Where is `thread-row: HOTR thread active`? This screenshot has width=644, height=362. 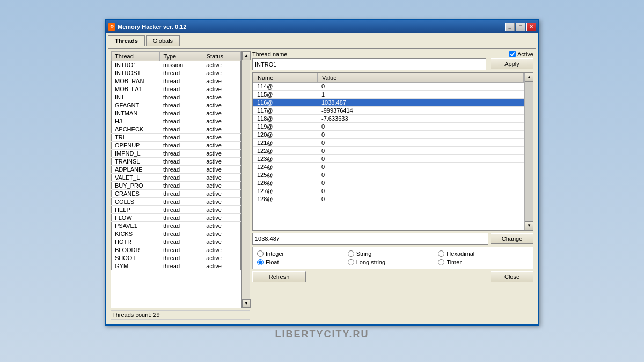
thread-row: HOTR thread active is located at coordinates (176, 241).